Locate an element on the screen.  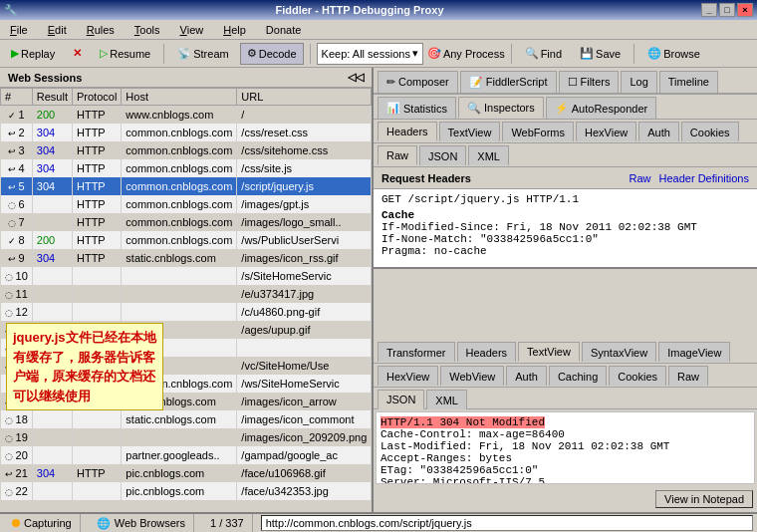
subtab-transformer: Transformer is located at coordinates (416, 352).